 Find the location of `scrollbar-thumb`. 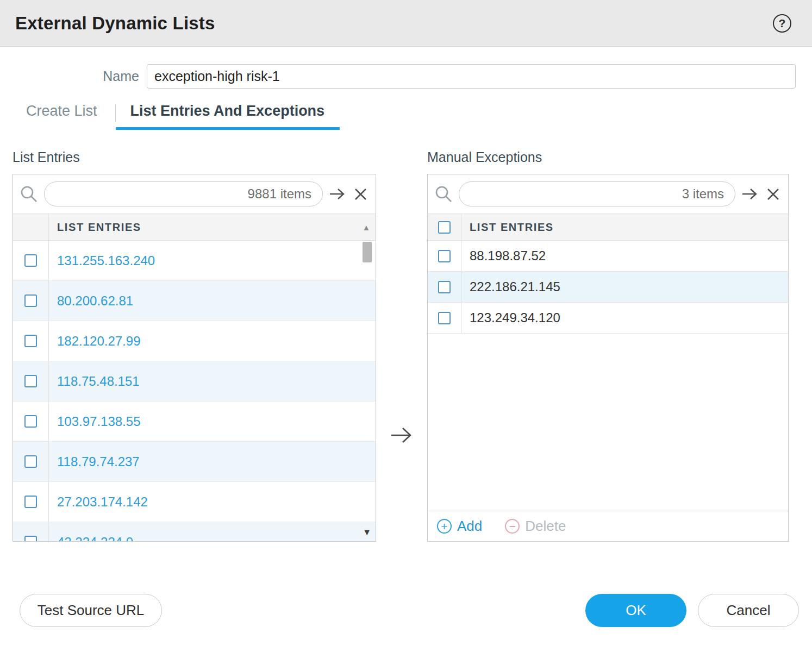

scrollbar-thumb is located at coordinates (367, 252).